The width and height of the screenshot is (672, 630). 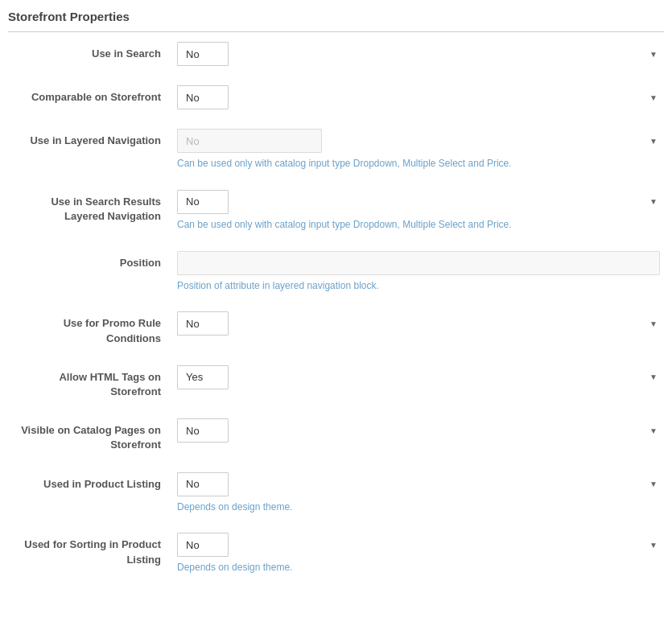 What do you see at coordinates (336, 554) in the screenshot?
I see `used-for-sorting-in-product-listing-row: Used for Sorting in Product Listing No Y…` at bounding box center [336, 554].